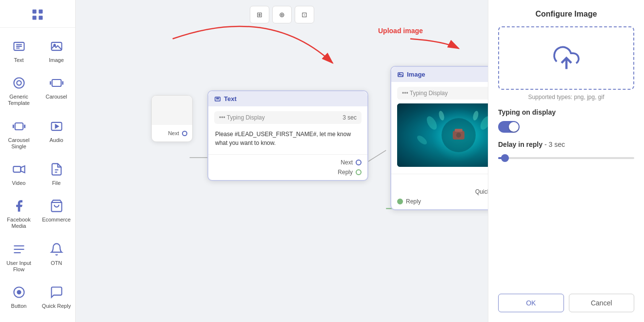  Describe the element at coordinates (19, 292) in the screenshot. I see `button-icon` at that location.